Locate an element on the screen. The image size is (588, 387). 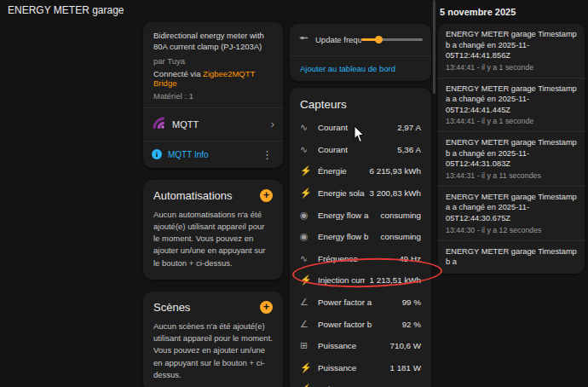
sensor-name: Energy flow b is located at coordinates (347, 237).